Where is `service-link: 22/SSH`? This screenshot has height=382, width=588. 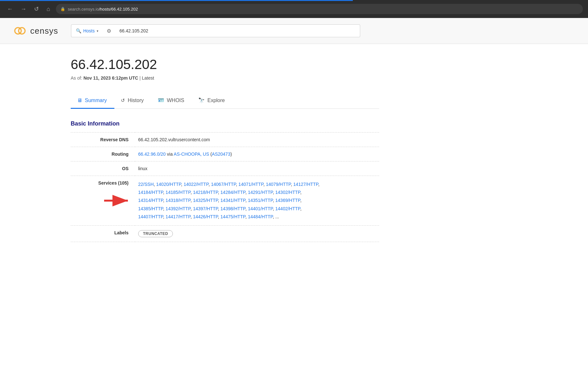
service-link: 22/SSH is located at coordinates (146, 184).